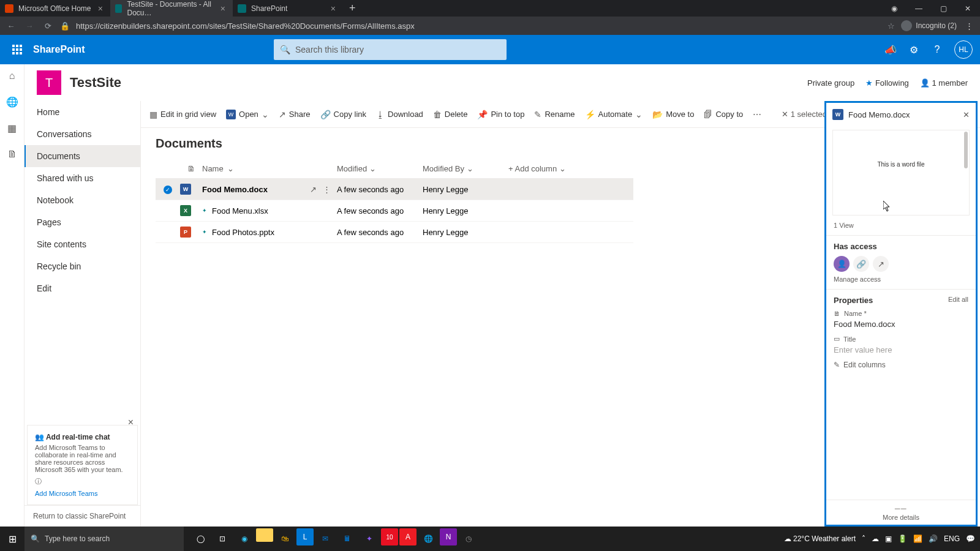 The image size is (980, 551). I want to click on manage-access-link: Manage access, so click(901, 279).